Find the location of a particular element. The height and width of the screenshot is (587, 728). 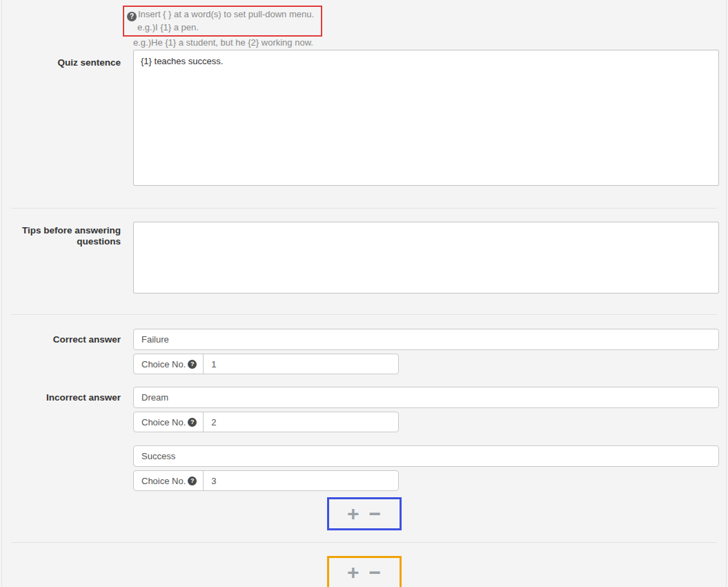

correct-choice-no-input is located at coordinates (301, 364).